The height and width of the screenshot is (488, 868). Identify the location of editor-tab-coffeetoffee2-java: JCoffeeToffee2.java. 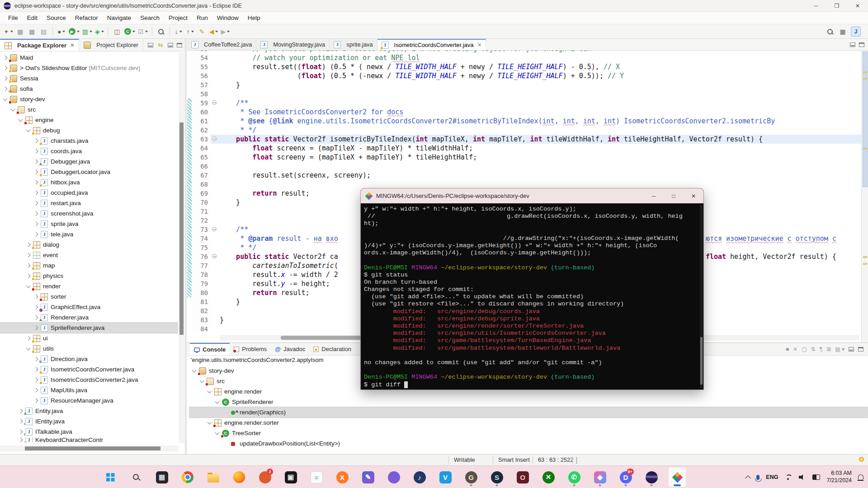
(222, 44).